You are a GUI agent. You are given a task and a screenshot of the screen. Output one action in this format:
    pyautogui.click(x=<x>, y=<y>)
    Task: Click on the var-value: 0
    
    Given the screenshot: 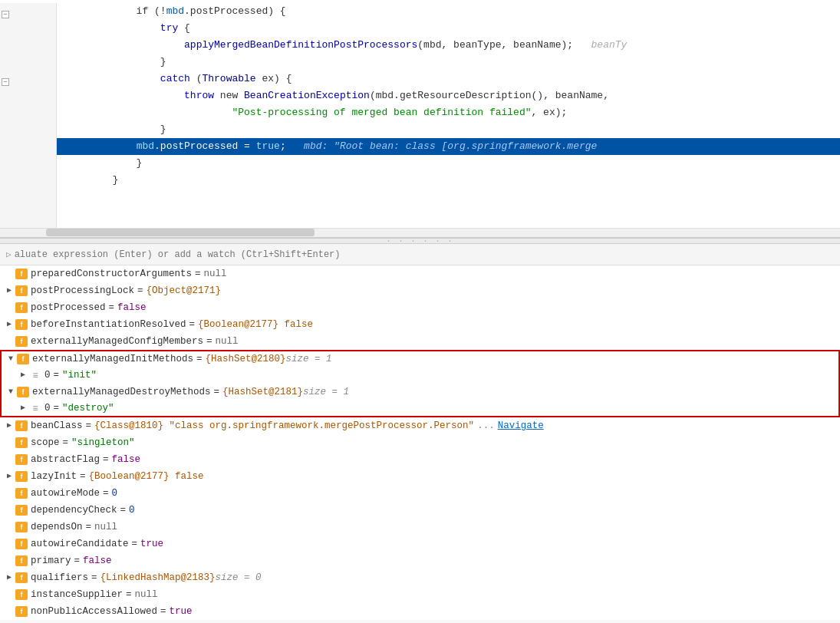 What is the action you would take?
    pyautogui.click(x=115, y=493)
    